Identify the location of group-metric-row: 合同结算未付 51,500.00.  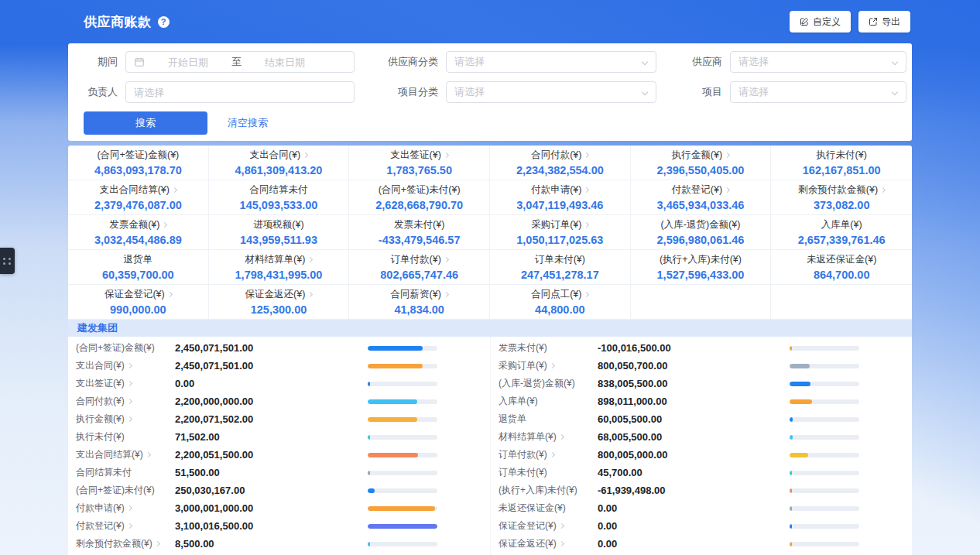
(279, 472).